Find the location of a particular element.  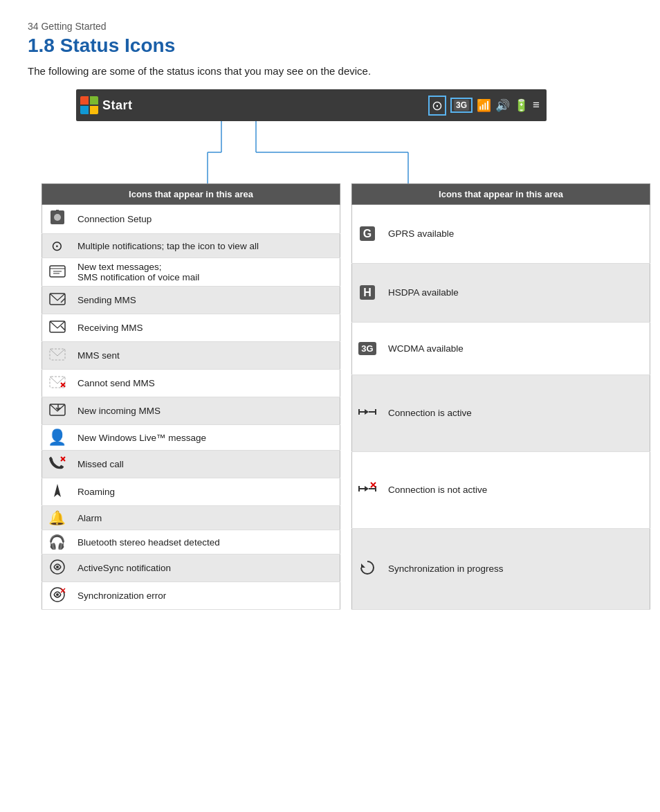

notifications-label: Multiple notifications; tap the icon to … is located at coordinates (206, 246).